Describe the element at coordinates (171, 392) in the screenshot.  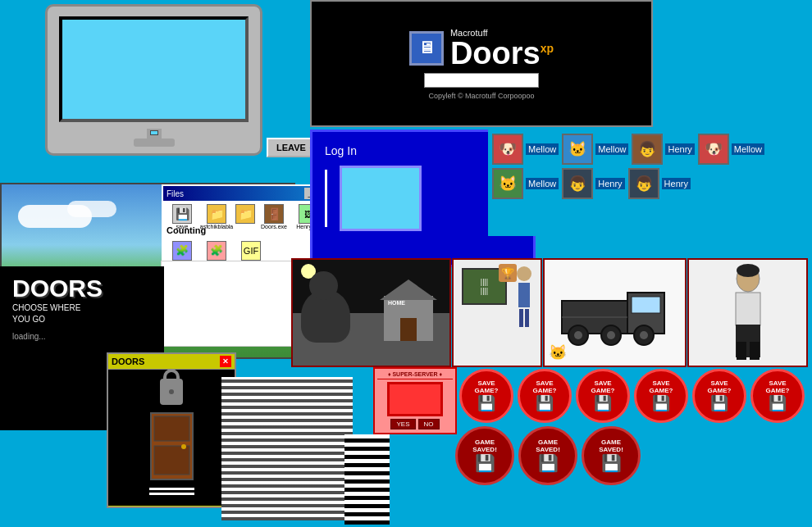
I see `padlock-keyhole` at that location.